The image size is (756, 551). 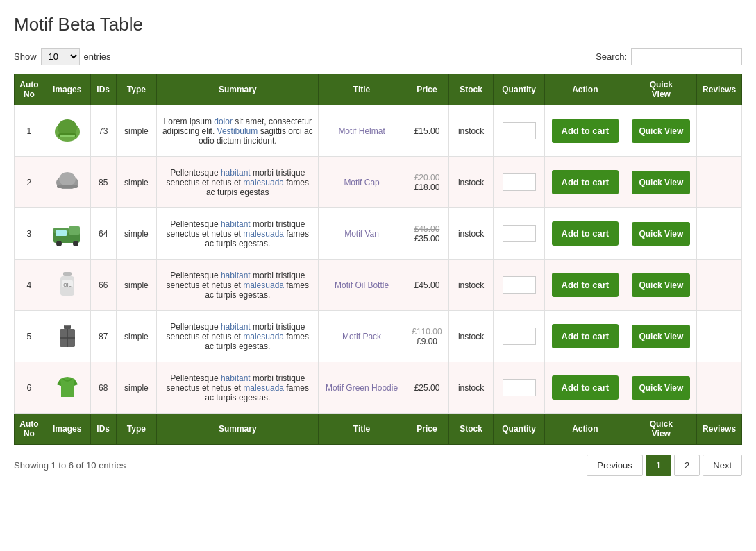 What do you see at coordinates (378, 234) in the screenshot?
I see `table-row: 364simplePellentesque habitant morbi tri…` at bounding box center [378, 234].